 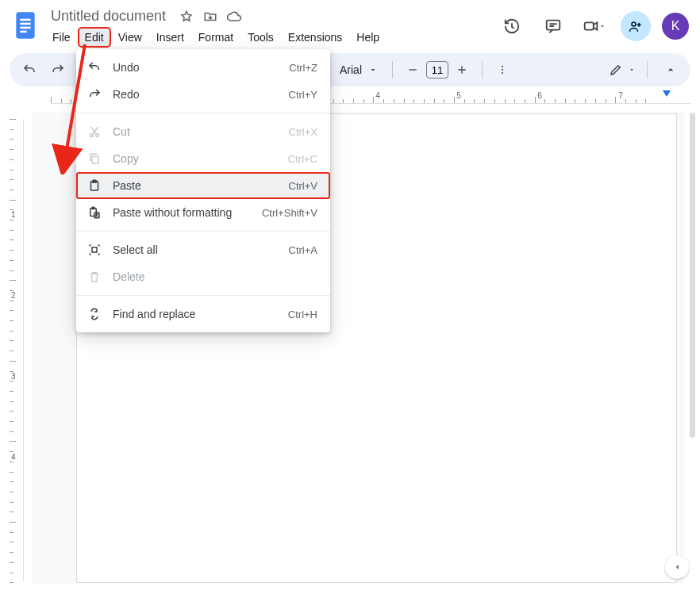 I want to click on menu-item-label: Copy, so click(x=195, y=159).